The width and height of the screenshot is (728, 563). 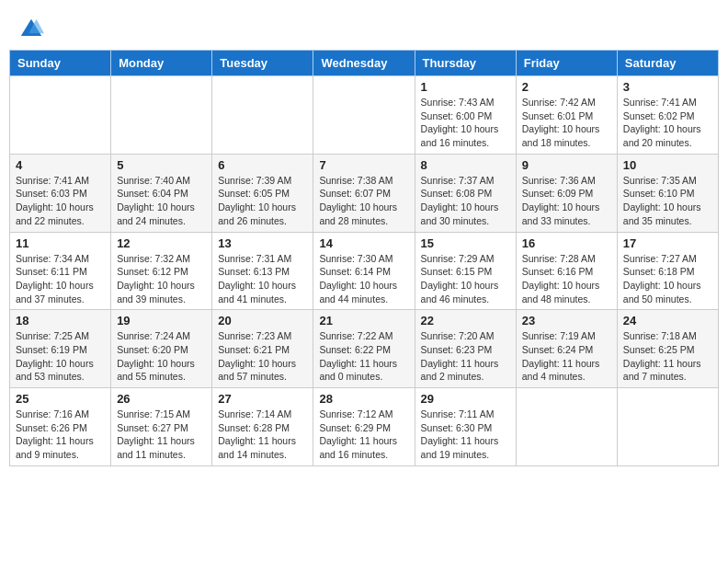 I want to click on calendar-cell: 5Sunrise: 7:40 AM Sunset: 6:04 PM Daylig…, so click(x=162, y=193).